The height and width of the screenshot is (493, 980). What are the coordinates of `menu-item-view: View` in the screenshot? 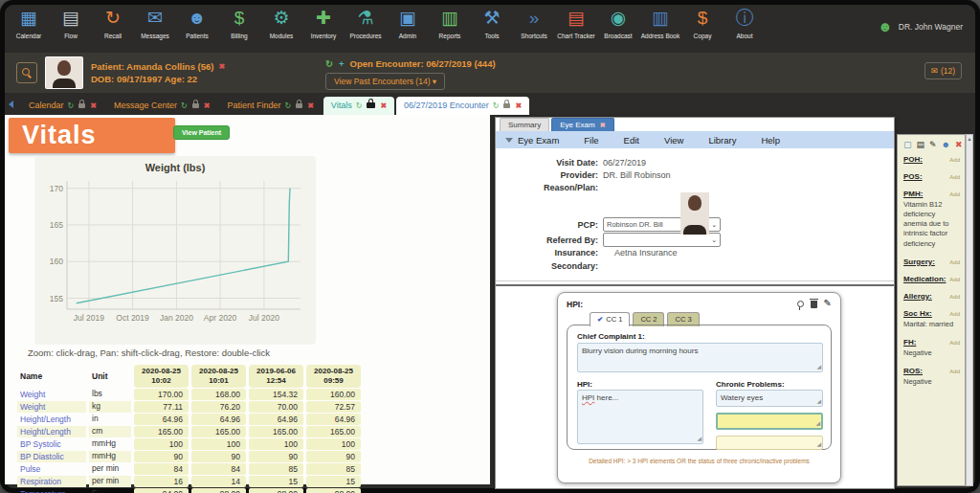 It's located at (674, 140).